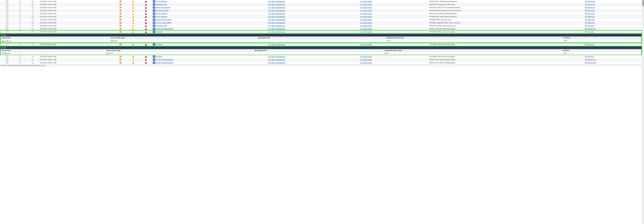 The image size is (644, 224). Describe the element at coordinates (164, 20) in the screenshot. I see `event-link: D1 Entry Vector Attack` at that location.